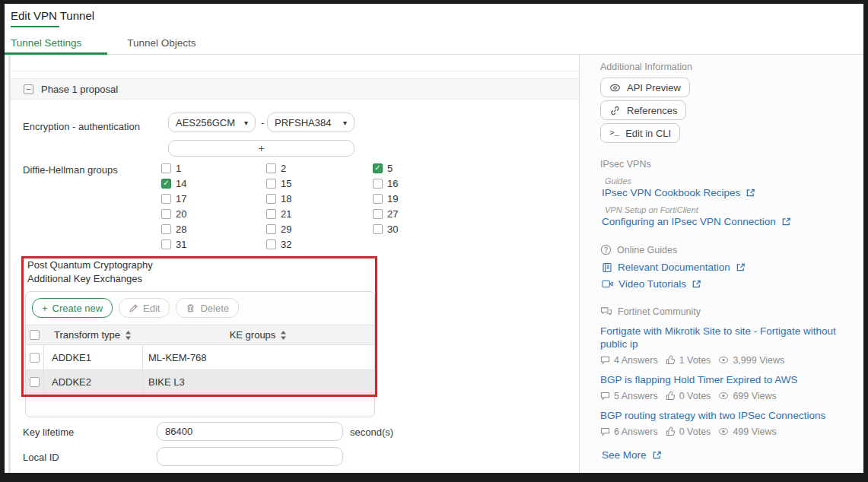 The height and width of the screenshot is (482, 868). Describe the element at coordinates (214, 184) in the screenshot. I see `dh-group-14: 14` at that location.